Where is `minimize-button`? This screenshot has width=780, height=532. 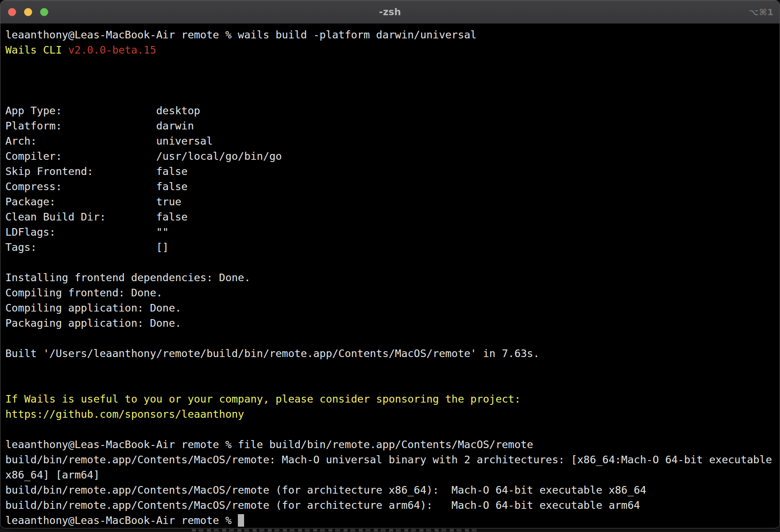
minimize-button is located at coordinates (28, 12).